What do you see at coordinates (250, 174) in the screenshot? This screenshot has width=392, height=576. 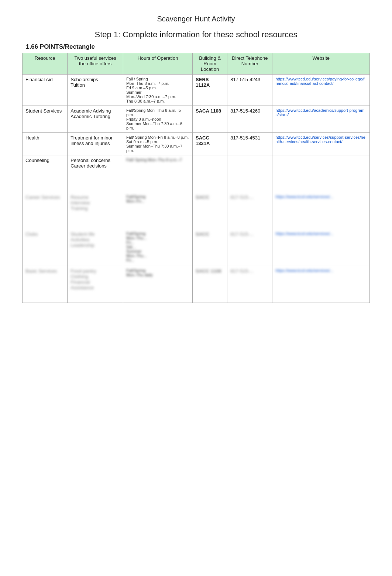 I see `phone-cell` at bounding box center [250, 174].